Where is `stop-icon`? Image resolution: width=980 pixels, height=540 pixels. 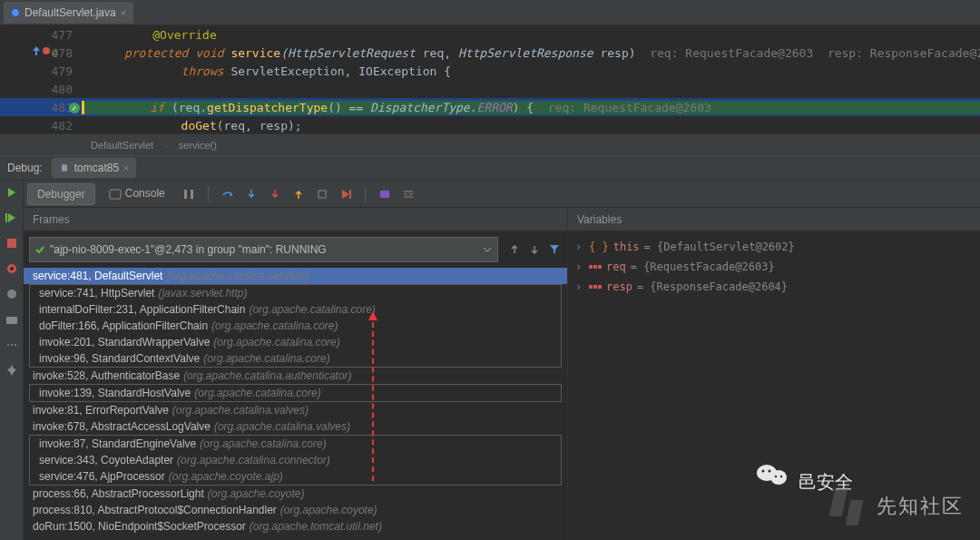 stop-icon is located at coordinates (12, 243).